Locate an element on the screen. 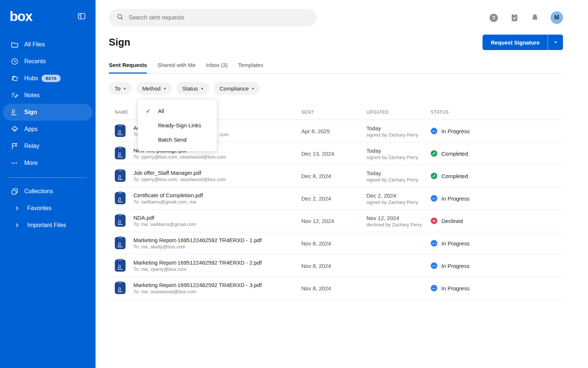 This screenshot has width=588, height=368. sidebar-item-label: Notes is located at coordinates (32, 95).